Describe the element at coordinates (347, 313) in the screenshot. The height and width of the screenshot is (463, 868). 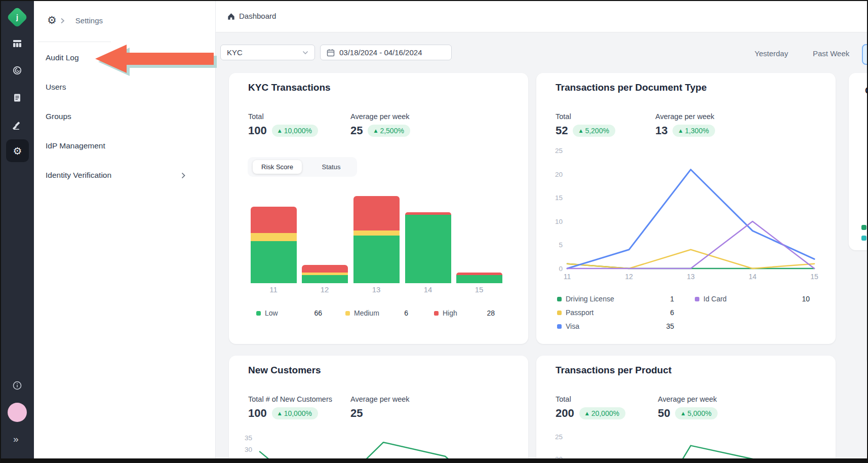
I see `legend-dot-yellow` at that location.